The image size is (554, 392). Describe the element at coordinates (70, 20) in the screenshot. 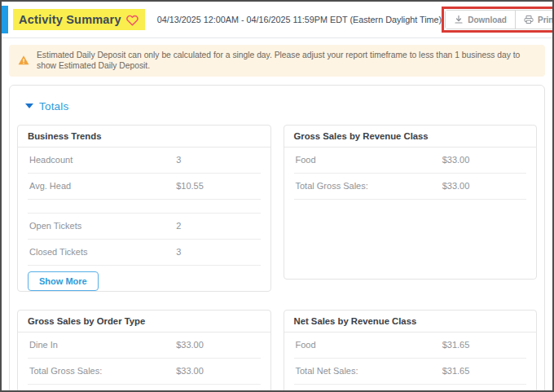

I see `page-title: Activity Summary` at that location.